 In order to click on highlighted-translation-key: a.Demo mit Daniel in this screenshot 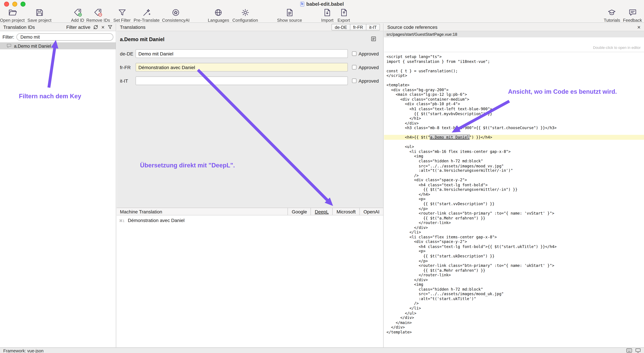, I will do `click(450, 137)`.